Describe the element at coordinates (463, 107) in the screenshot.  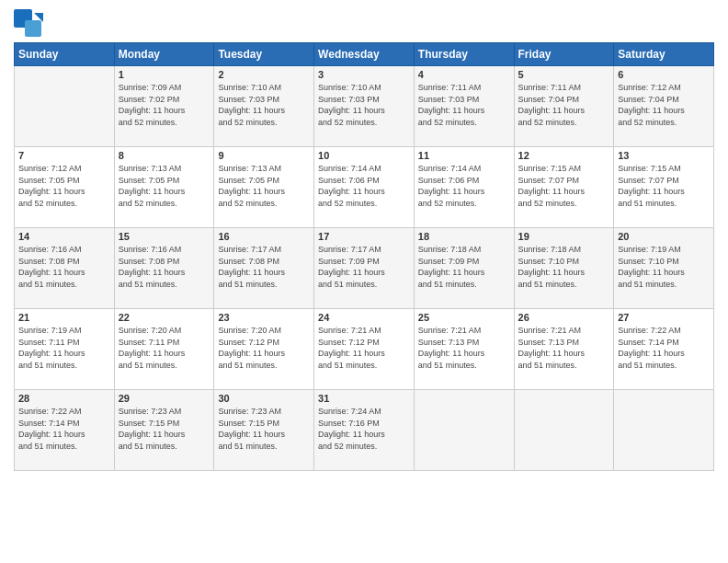
I see `calendar-cell: 4Sunrise: 7:11 AM Sunset: 7:03 PM Daylig…` at that location.